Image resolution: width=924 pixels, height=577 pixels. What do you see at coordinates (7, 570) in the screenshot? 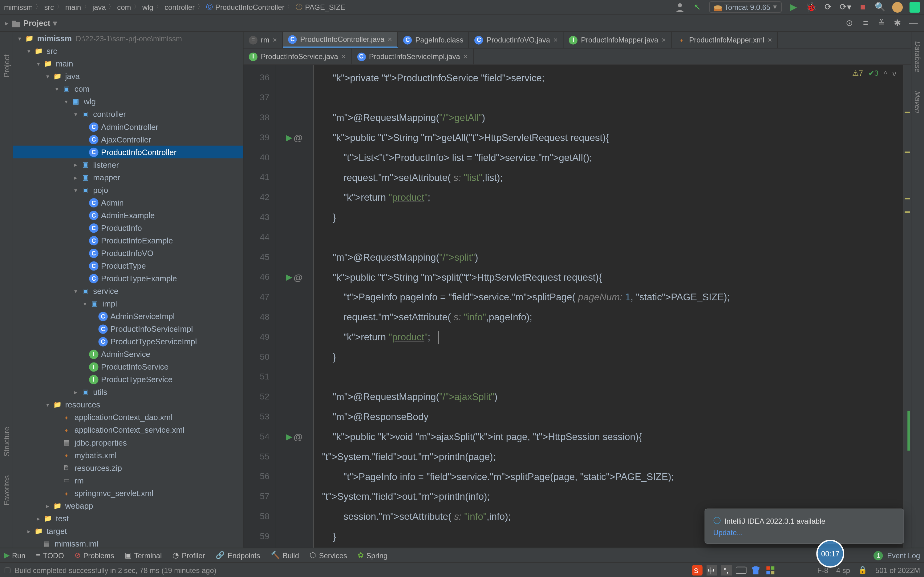
I see `status-icon: ▢` at bounding box center [7, 570].